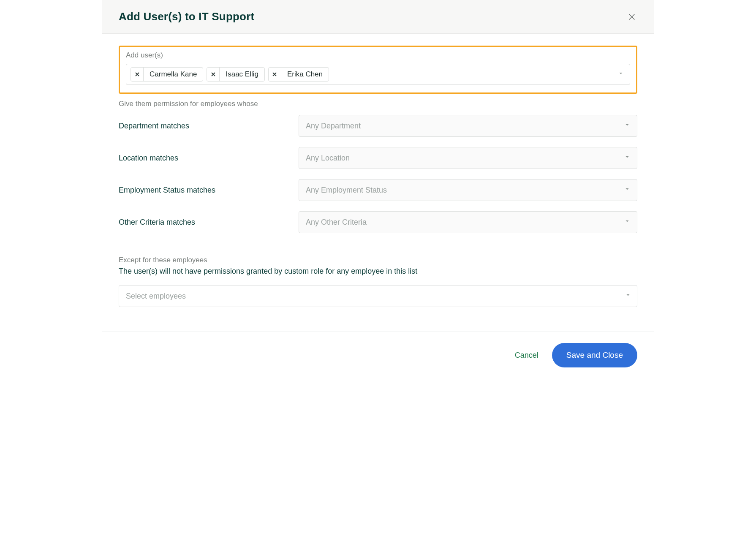 This screenshot has width=756, height=533. Describe the element at coordinates (305, 74) in the screenshot. I see `user-chip-label: Erika Chen` at that location.